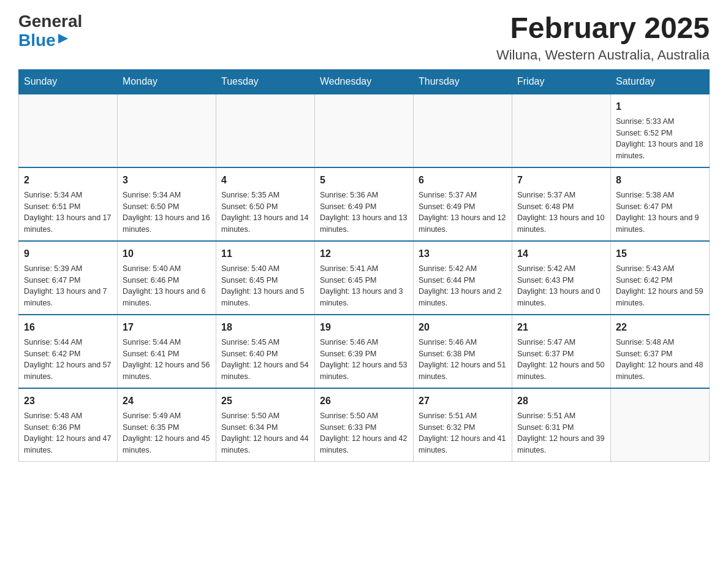 The height and width of the screenshot is (563, 728). I want to click on day-info: Sunrise: 5:42 AMSunset: 6:43 PMDaylight:…, so click(561, 286).